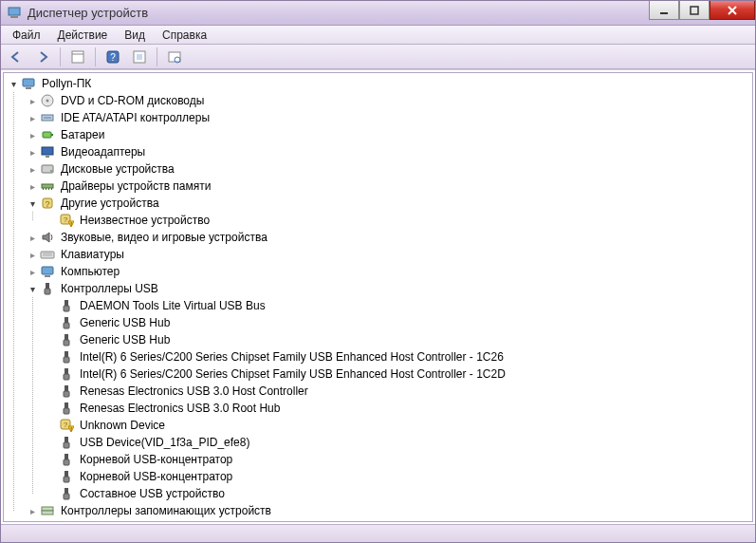 This screenshot has height=543, width=756. What do you see at coordinates (694, 10) in the screenshot?
I see `maximize-button` at bounding box center [694, 10].